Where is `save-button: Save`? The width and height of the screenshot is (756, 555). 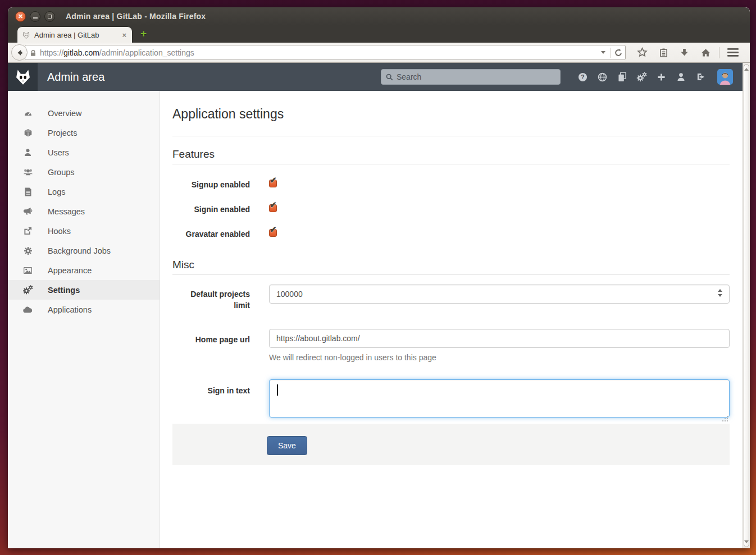
save-button: Save is located at coordinates (287, 446).